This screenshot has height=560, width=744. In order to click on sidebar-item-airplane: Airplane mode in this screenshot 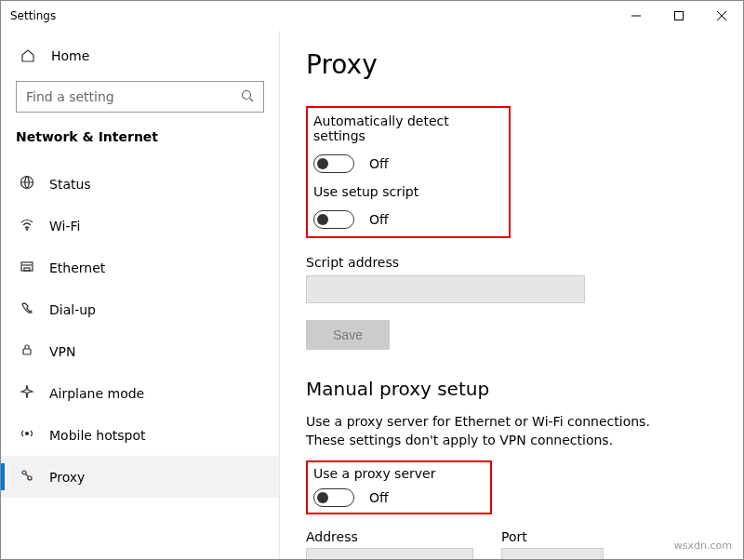, I will do `click(140, 393)`.